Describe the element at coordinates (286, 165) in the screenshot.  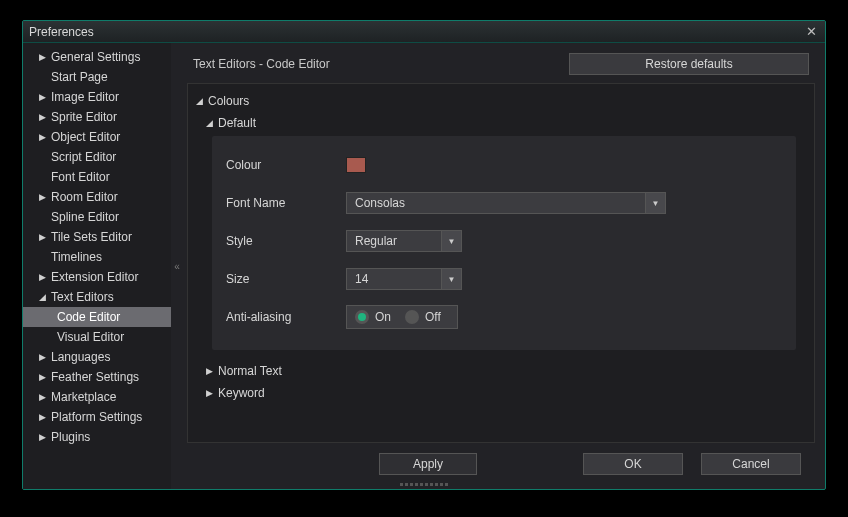
I see `label-colour: Colour` at that location.